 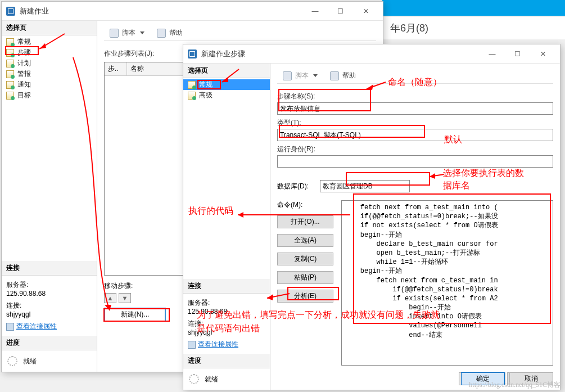 What do you see at coordinates (49, 84) in the screenshot?
I see `sidebar-item-notifications: 通知` at bounding box center [49, 84].